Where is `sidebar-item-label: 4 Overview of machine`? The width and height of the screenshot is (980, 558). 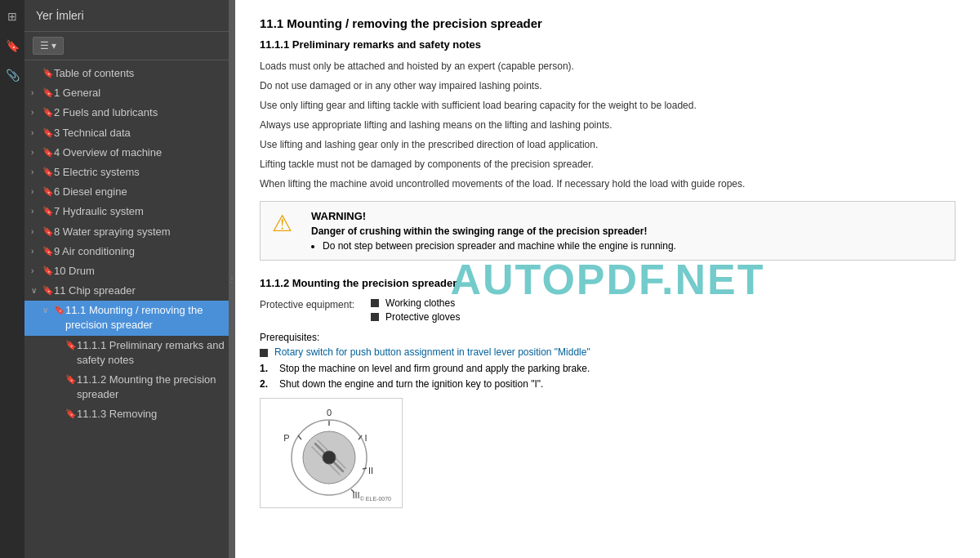 sidebar-item-label: 4 Overview of machine is located at coordinates (150, 153).